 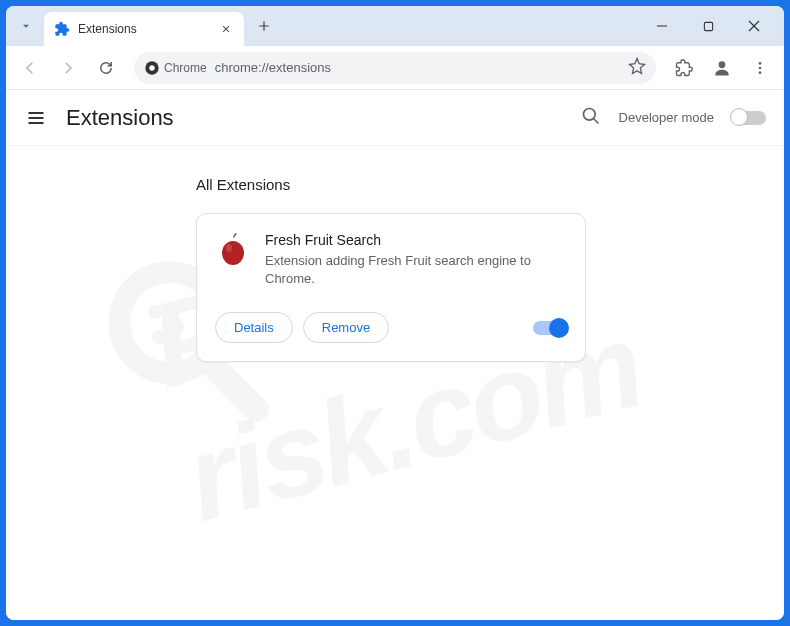 I want to click on hamburger-menu-button, so click(x=36, y=118).